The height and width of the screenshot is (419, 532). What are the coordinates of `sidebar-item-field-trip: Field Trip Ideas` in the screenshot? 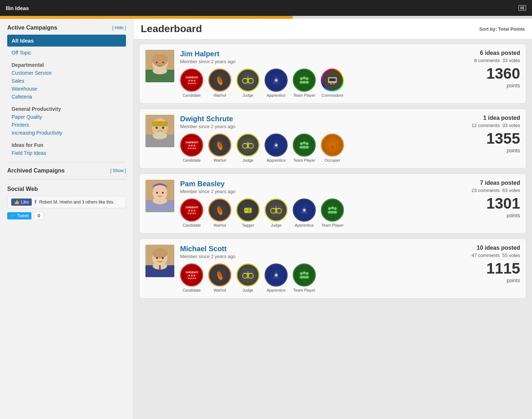 It's located at (66, 153).